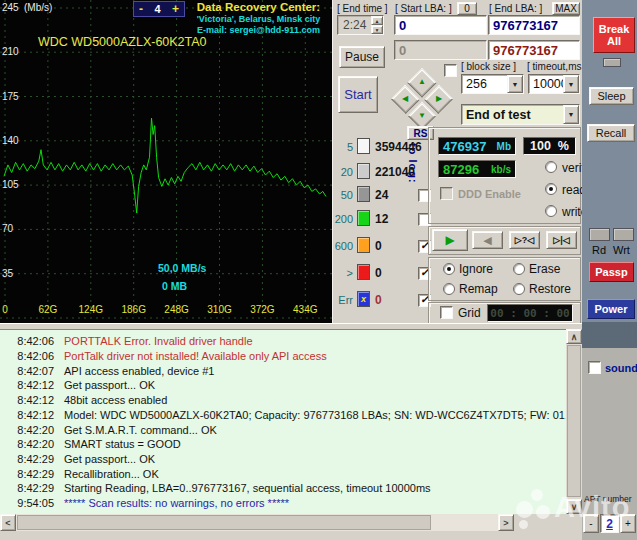  What do you see at coordinates (476, 269) in the screenshot?
I see `ignore-label: Ignore` at bounding box center [476, 269].